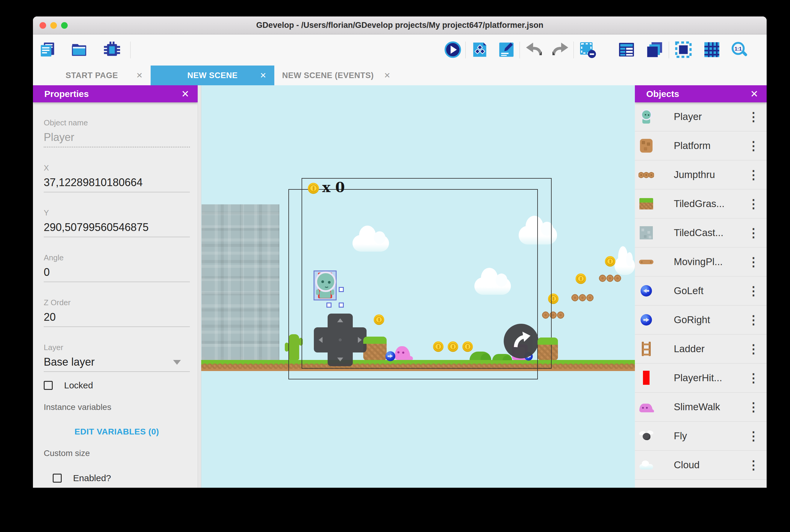 The image size is (790, 532). I want to click on redo-icon, so click(561, 50).